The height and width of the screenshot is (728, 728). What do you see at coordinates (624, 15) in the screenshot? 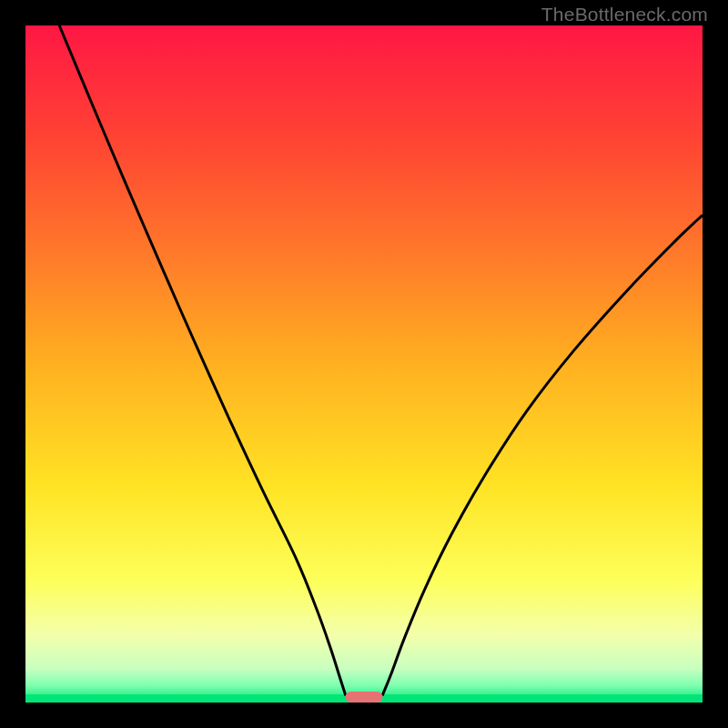
I see `watermark-text: TheBottleneck.com` at bounding box center [624, 15].